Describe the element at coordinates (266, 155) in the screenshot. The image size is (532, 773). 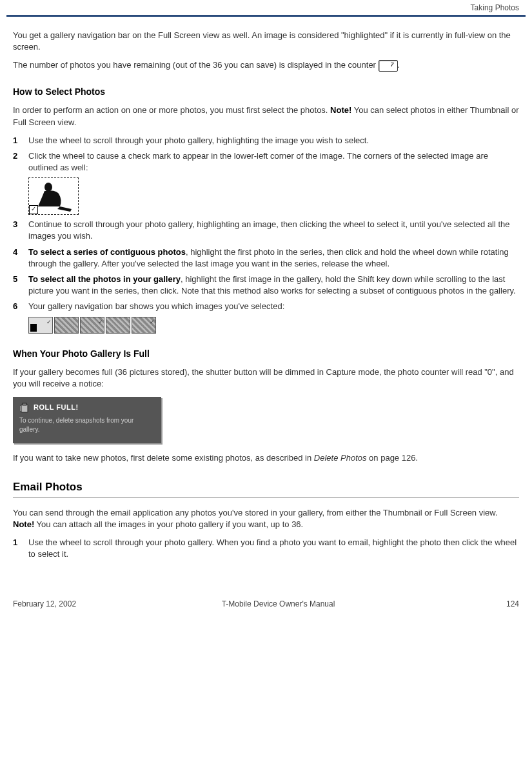
I see `select-steps: 1Use the wheel to scroll through your ph…` at that location.